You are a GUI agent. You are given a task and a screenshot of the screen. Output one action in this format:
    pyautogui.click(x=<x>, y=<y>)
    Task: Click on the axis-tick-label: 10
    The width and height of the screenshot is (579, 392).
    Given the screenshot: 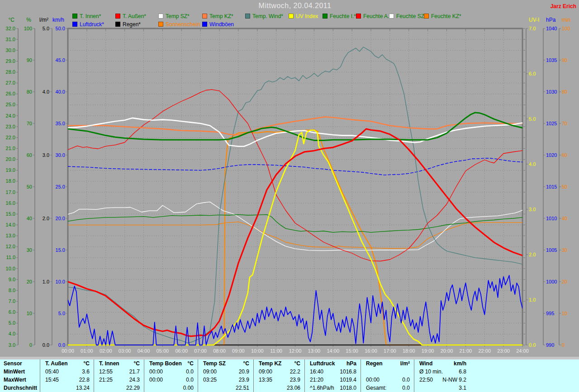 What is the action you would take?
    pyautogui.click(x=565, y=313)
    